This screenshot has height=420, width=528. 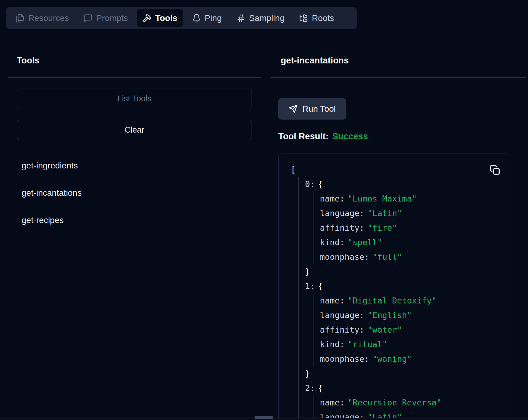 I want to click on hammer-icon, so click(x=147, y=18).